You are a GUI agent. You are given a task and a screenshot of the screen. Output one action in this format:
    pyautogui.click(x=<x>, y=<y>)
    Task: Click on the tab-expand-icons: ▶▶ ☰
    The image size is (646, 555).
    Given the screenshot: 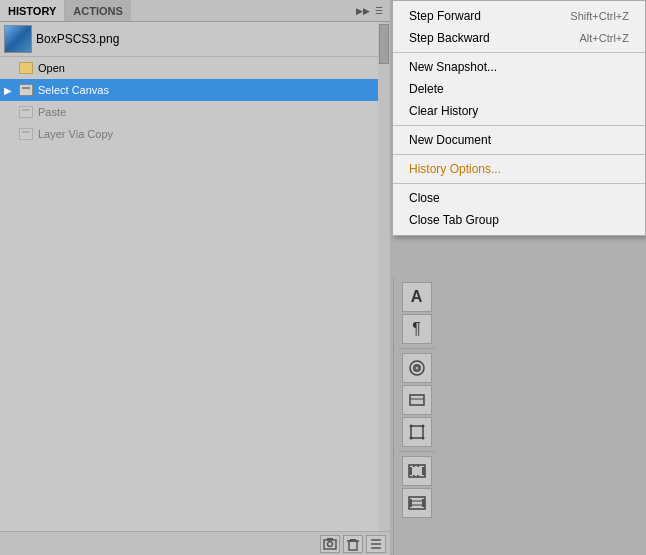 What is the action you would take?
    pyautogui.click(x=373, y=11)
    